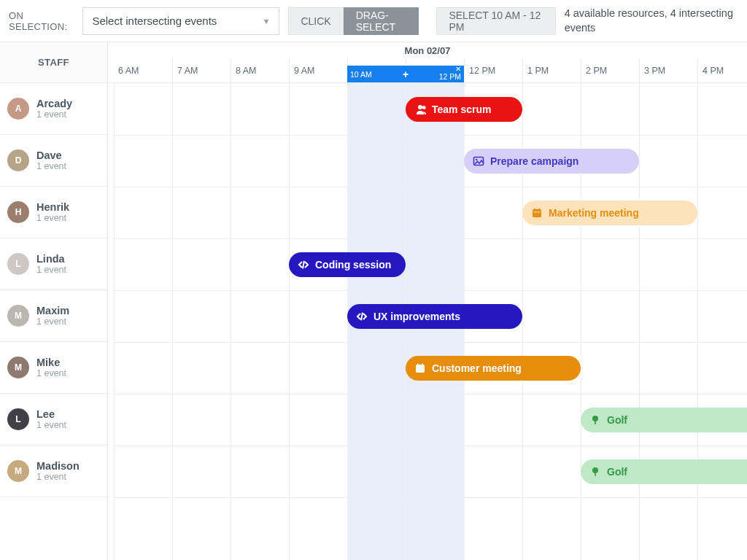 The width and height of the screenshot is (747, 560). What do you see at coordinates (53, 311) in the screenshot?
I see `resource-name: Maxim` at bounding box center [53, 311].